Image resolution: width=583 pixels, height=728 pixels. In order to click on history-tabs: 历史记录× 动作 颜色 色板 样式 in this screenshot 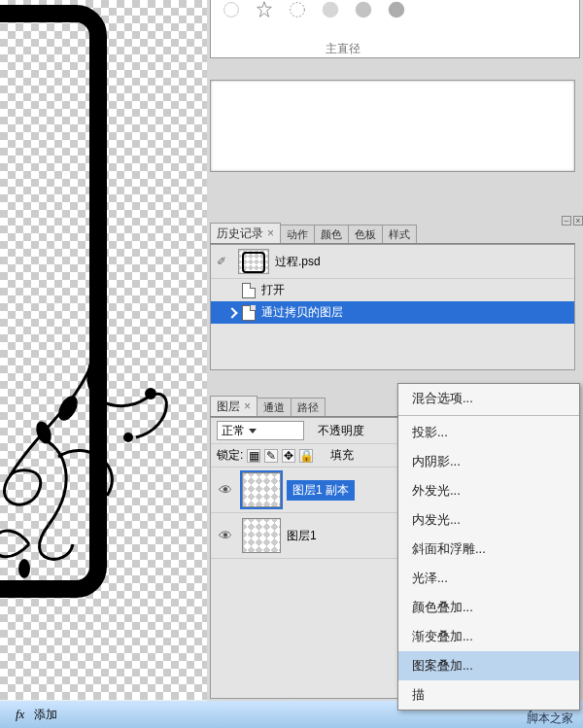, I will do `click(393, 233)`.